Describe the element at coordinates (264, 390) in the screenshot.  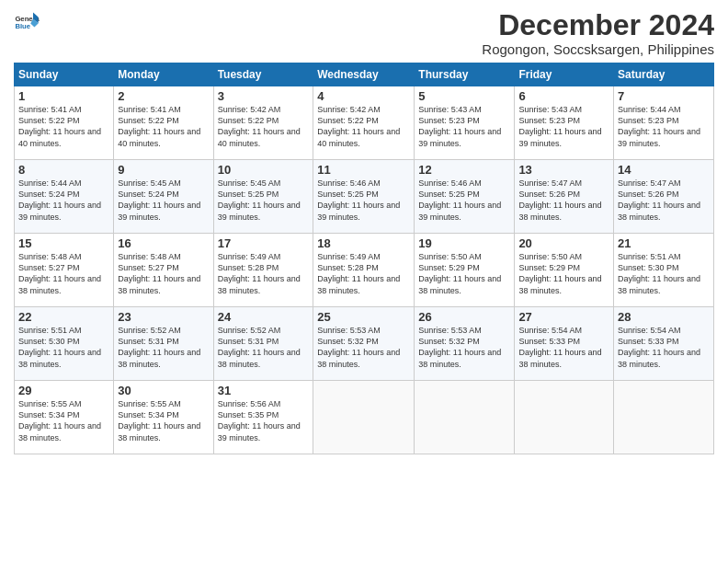
I see `day-number: 31` at that location.